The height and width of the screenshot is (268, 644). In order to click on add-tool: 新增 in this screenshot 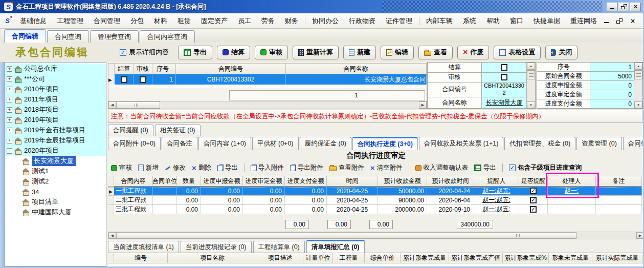, I will do `click(148, 168)`.